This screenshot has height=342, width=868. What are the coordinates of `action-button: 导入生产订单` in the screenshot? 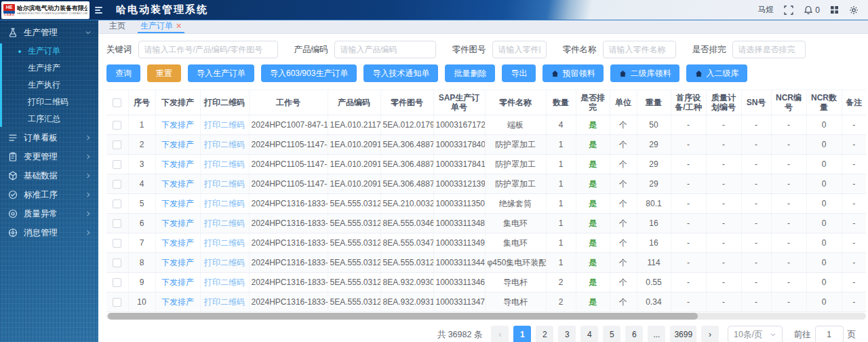 It's located at (221, 73).